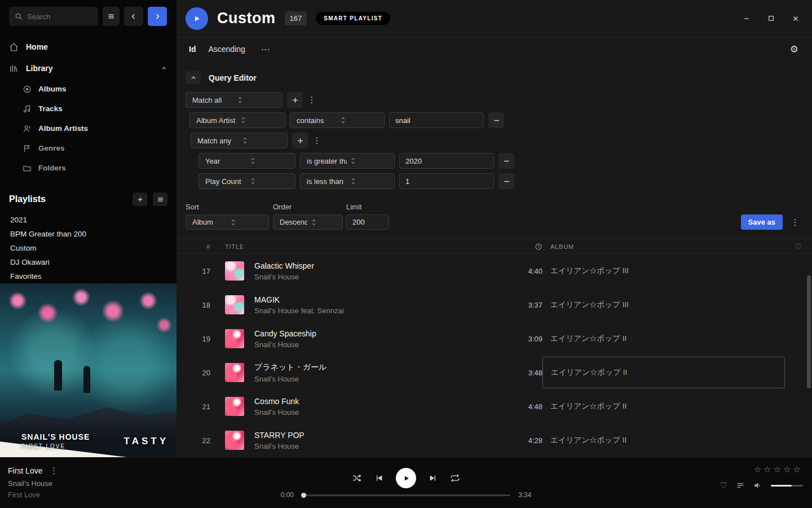 The image size is (812, 508). I want to click on sidebar-item-folders: Folders, so click(88, 168).